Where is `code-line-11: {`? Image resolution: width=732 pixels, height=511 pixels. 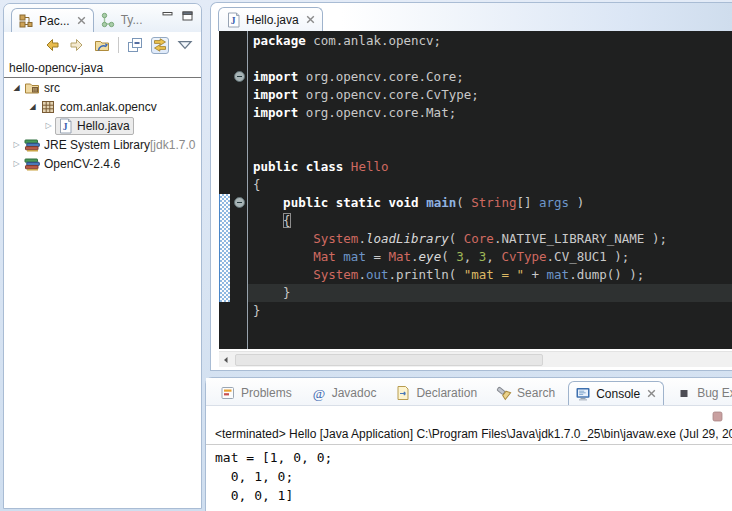
code-line-11: { is located at coordinates (492, 221).